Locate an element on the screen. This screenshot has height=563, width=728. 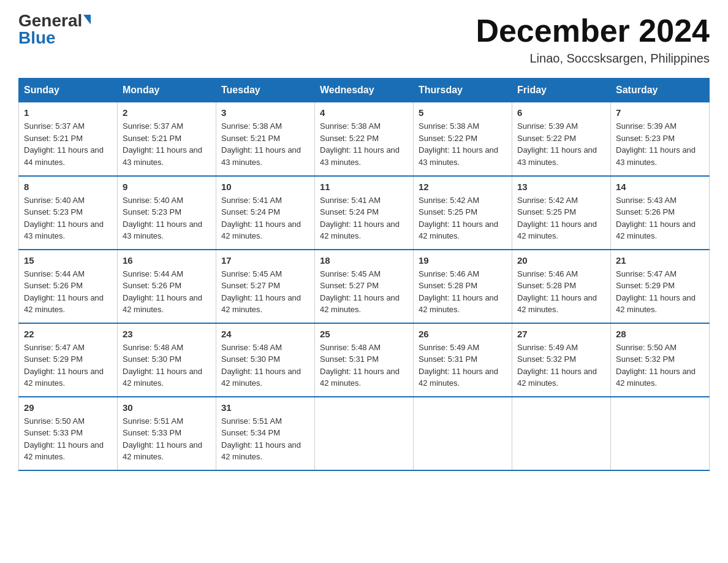
day-number: 6 is located at coordinates (561, 113).